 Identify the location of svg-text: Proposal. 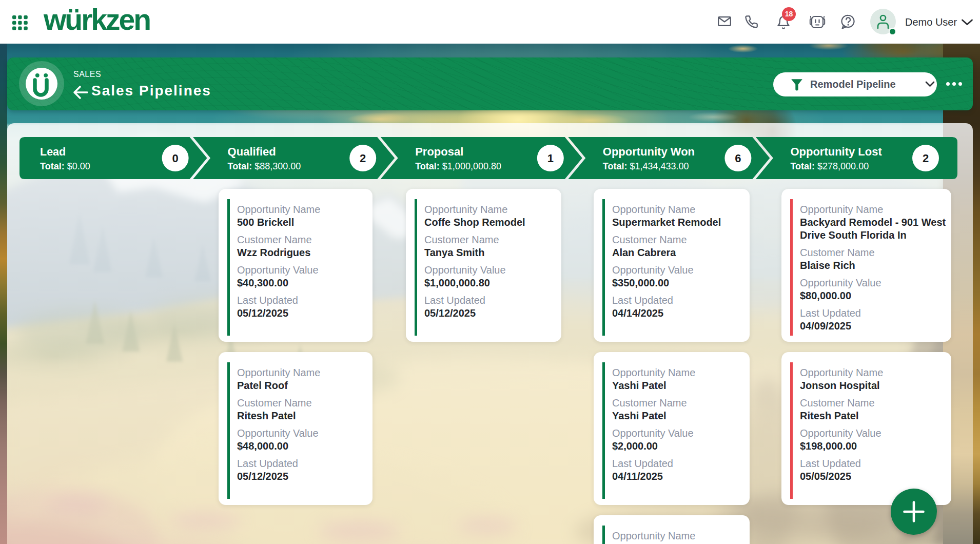
(439, 152).